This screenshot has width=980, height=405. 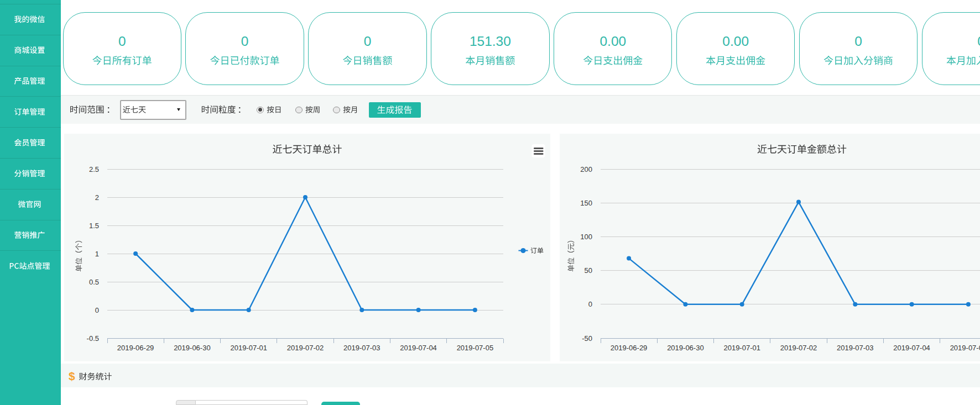 I want to click on svg-text: 150, so click(x=586, y=203).